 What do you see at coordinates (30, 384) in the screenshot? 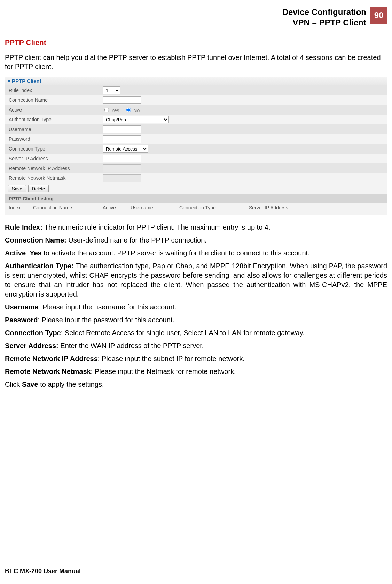
I see `def-save-b: Save` at bounding box center [30, 384].